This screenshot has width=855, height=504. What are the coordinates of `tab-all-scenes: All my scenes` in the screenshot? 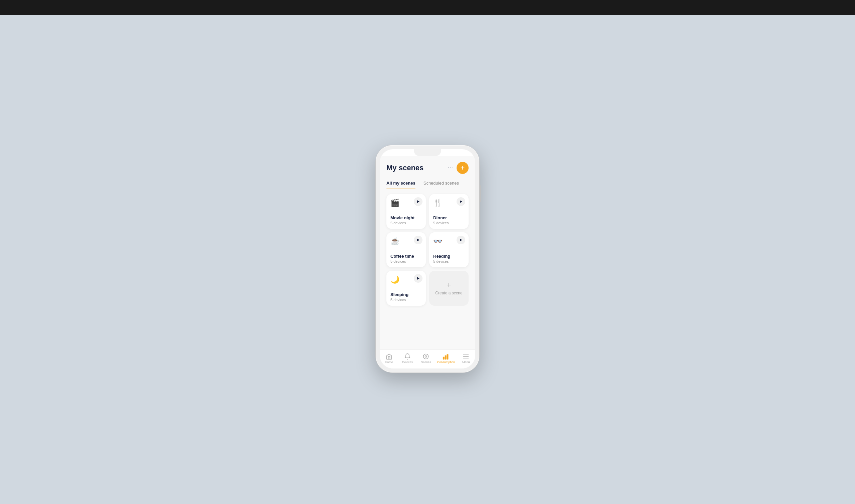 It's located at (401, 183).